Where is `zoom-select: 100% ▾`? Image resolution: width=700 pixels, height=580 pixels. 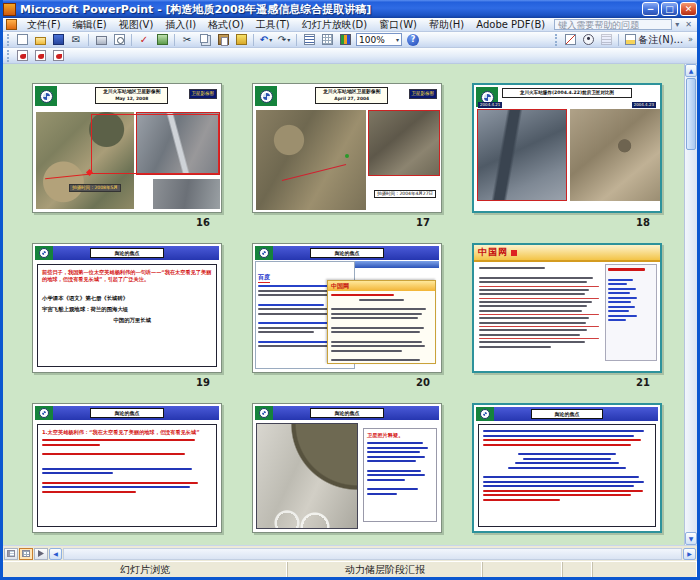 zoom-select: 100% ▾ is located at coordinates (379, 40).